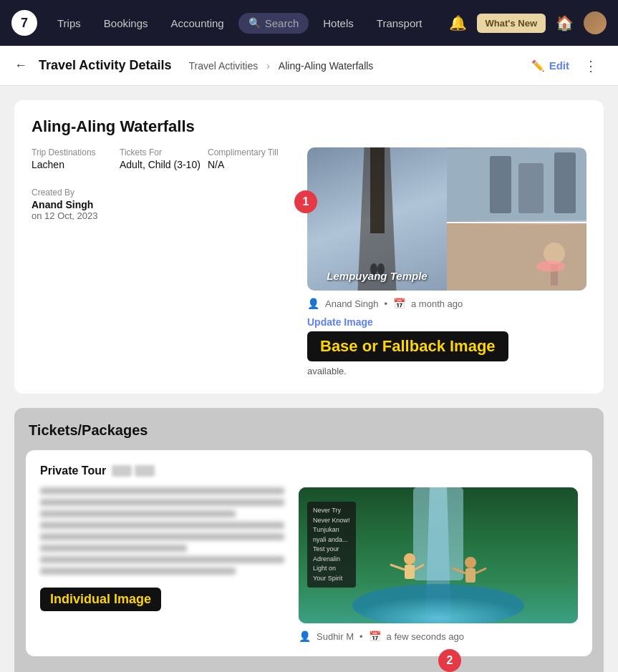 The width and height of the screenshot is (618, 672). Describe the element at coordinates (309, 429) in the screenshot. I see `tickets-section-label: Tickets/Packages` at that location.